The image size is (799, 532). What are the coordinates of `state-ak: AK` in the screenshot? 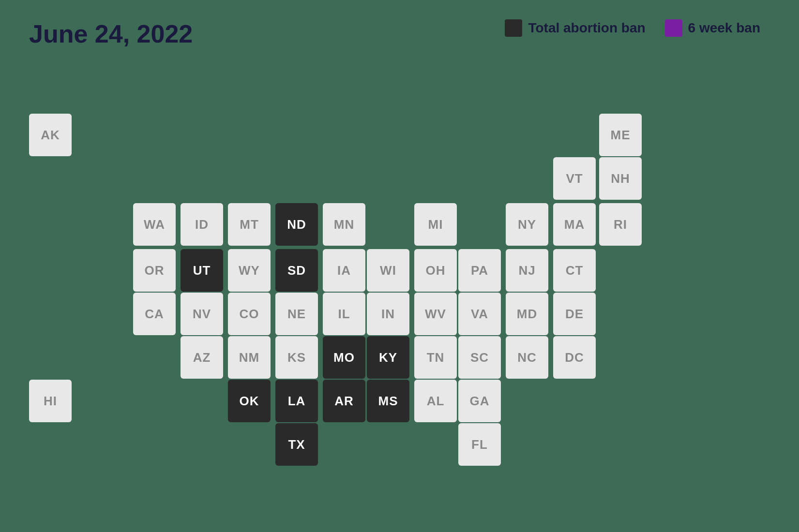 It's located at (50, 135).